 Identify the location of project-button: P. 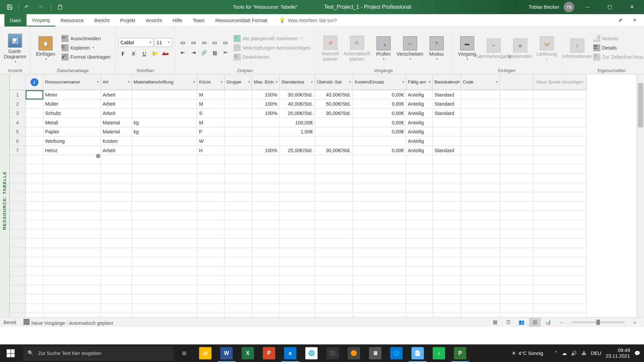
(460, 353).